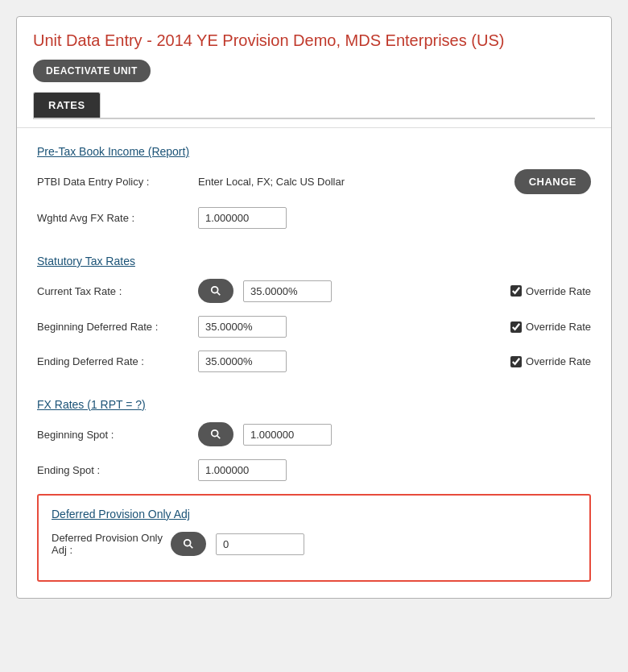 The height and width of the screenshot is (672, 628). Describe the element at coordinates (314, 218) in the screenshot. I see `wghtd-avg-fx-row: Wghtd Avg FX Rate :` at that location.